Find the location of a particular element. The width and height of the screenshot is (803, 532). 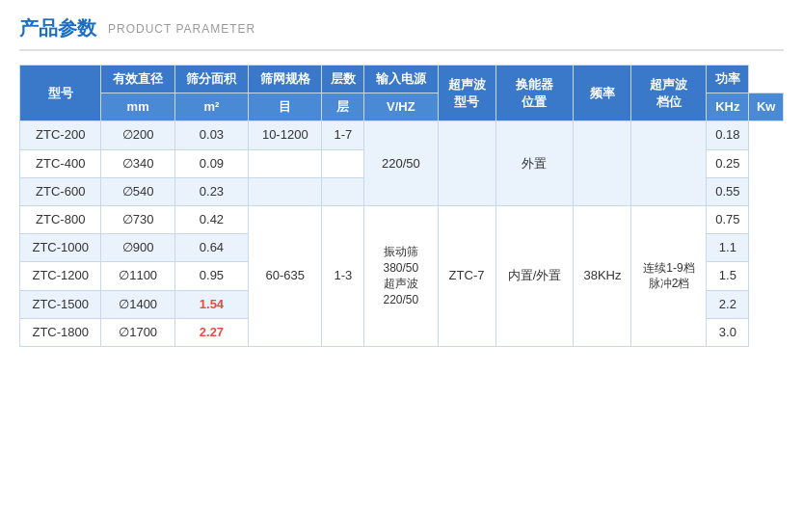

cell-area: 0.23 is located at coordinates (211, 191).